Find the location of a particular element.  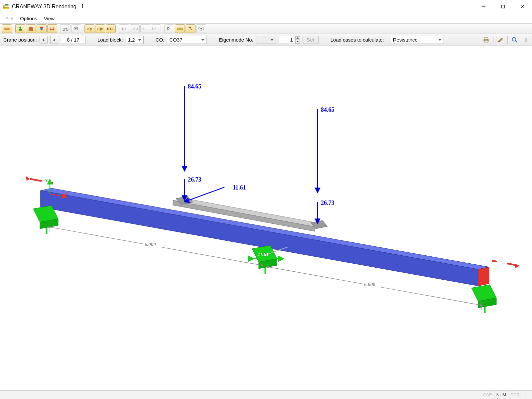

toolbar: ↓Qc ↓QH HT,L HS HT,3 S→ HB→ is located at coordinates (266, 29).